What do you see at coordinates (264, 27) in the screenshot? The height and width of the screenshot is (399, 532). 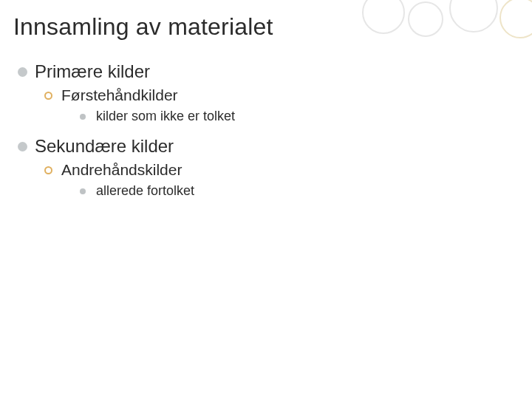 I see `slide-title: Innsamling av materialet` at bounding box center [264, 27].